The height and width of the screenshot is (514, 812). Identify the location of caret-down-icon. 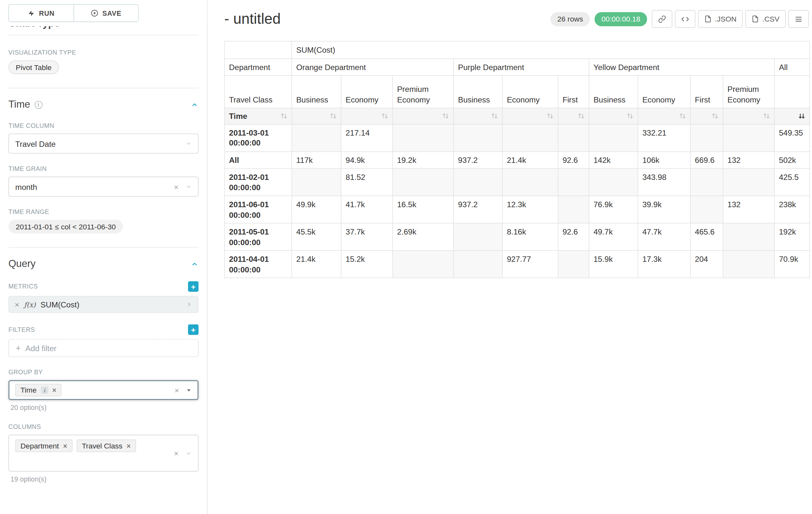
(189, 390).